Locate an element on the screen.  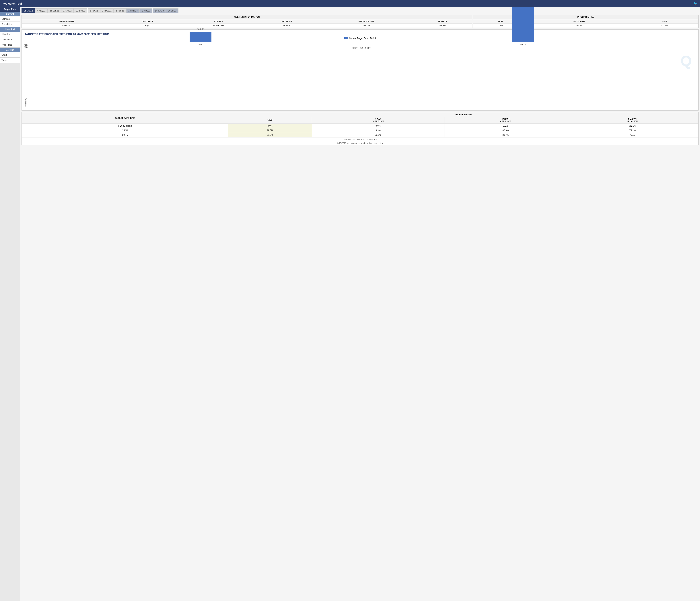
col-1week: 1 WEEK4 FEB 2022 is located at coordinates (505, 120).